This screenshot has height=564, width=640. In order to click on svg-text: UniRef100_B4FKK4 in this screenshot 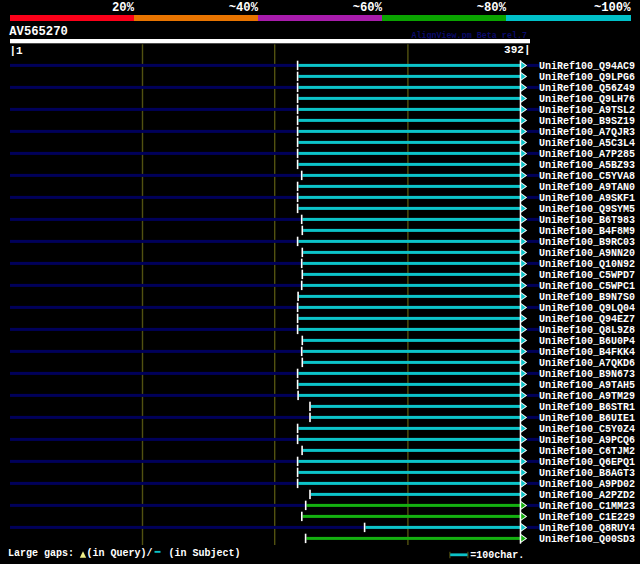, I will do `click(587, 352)`.